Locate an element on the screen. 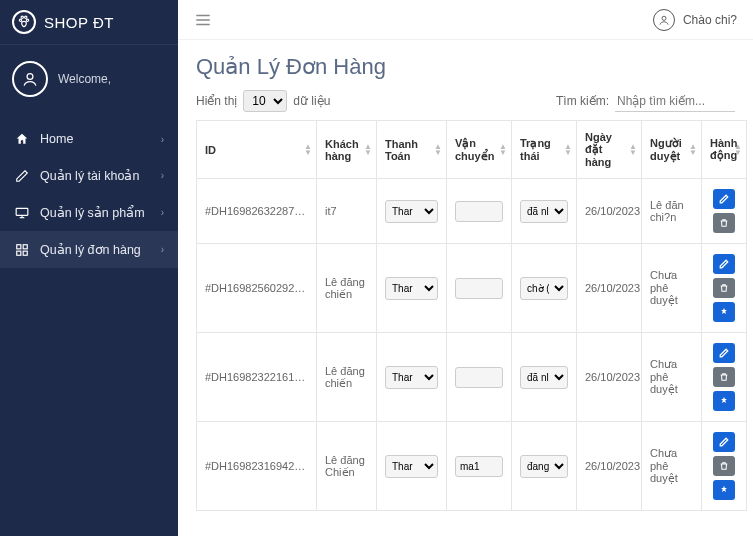 The image size is (753, 536). nav-item-0: Home› is located at coordinates (89, 139).